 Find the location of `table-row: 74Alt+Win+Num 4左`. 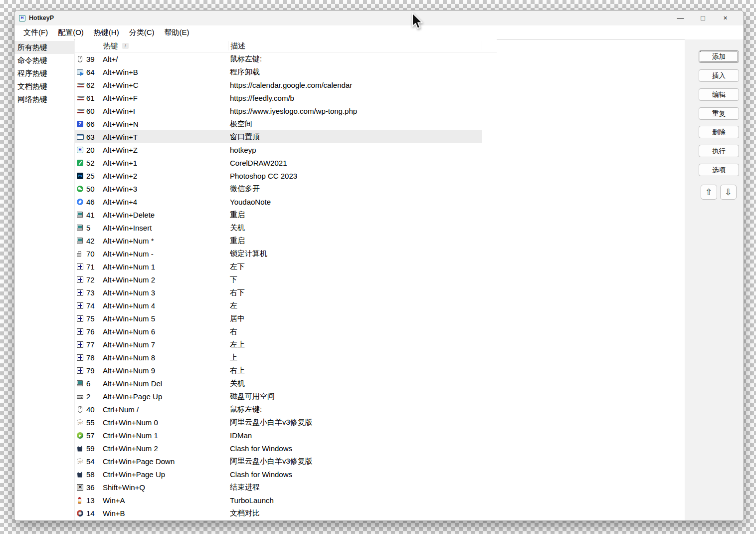

table-row: 74Alt+Win+Num 4左 is located at coordinates (278, 305).